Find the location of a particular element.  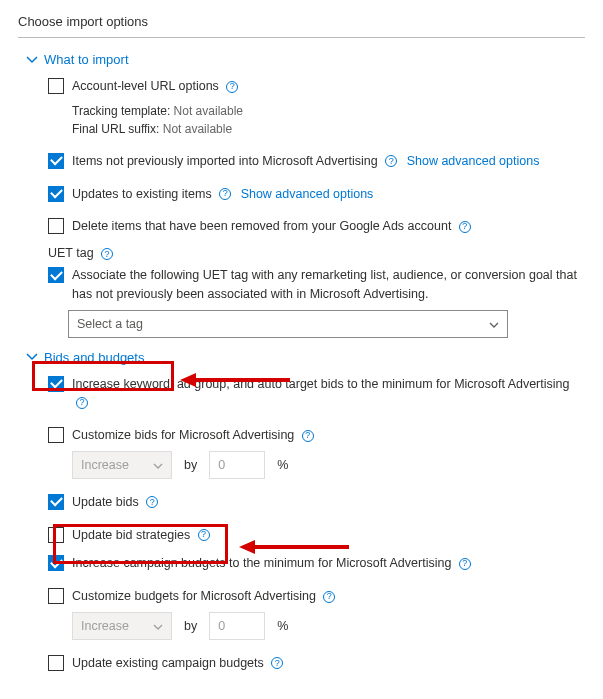

row-customize-budgets: Customize budgets for Microsoft Advertis… is located at coordinates (316, 596).